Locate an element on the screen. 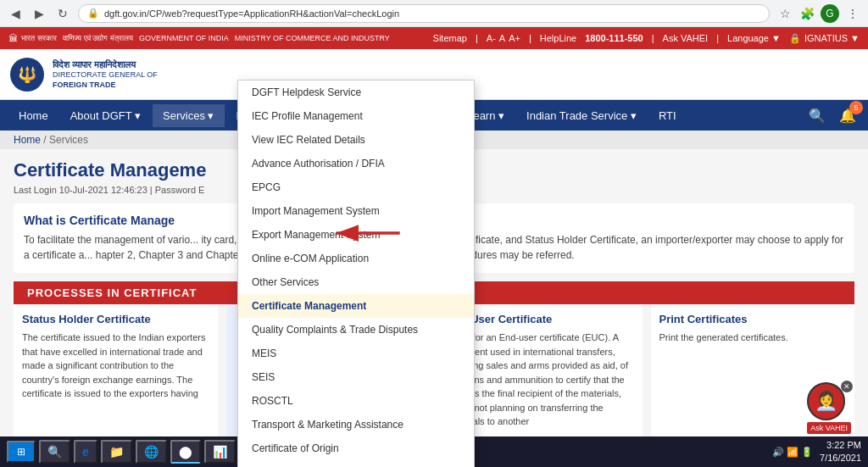  font-normal-btn: A is located at coordinates (502, 38).